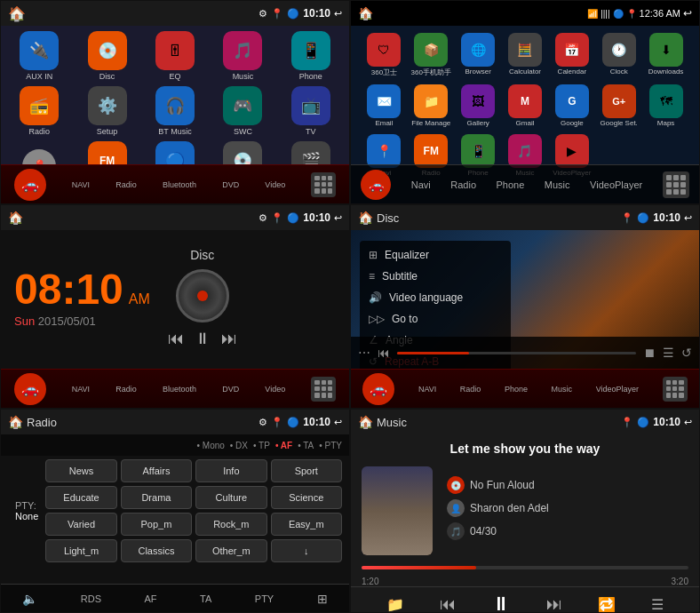 This screenshot has width=700, height=613. What do you see at coordinates (688, 219) in the screenshot?
I see `dvd-back: ↩` at bounding box center [688, 219].